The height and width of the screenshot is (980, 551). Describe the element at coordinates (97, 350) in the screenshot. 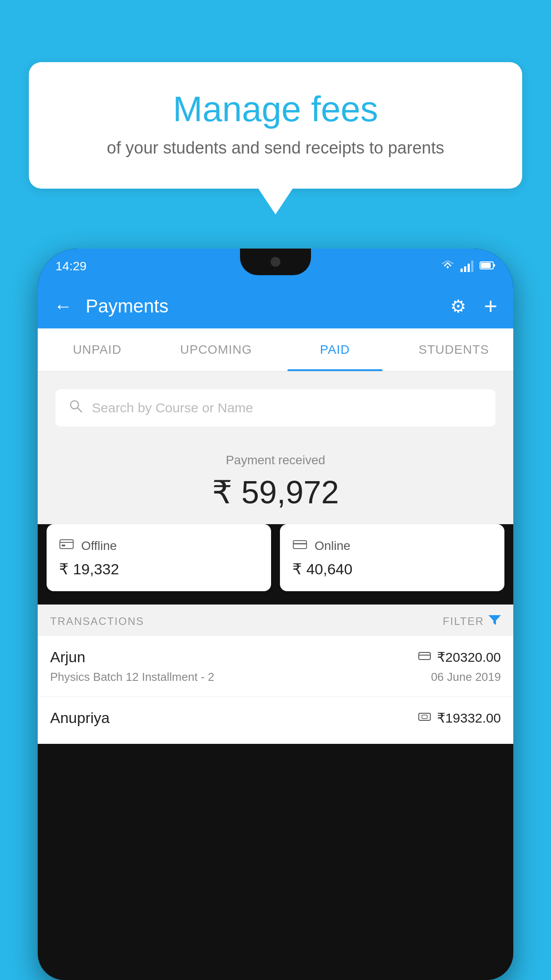

I see `tab-unpaid: UNPAID` at that location.